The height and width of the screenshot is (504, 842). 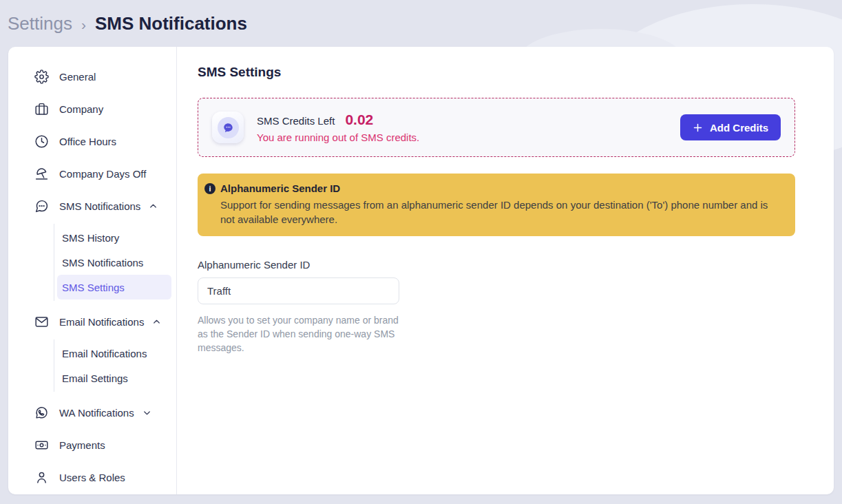 I want to click on gear-icon, so click(x=41, y=77).